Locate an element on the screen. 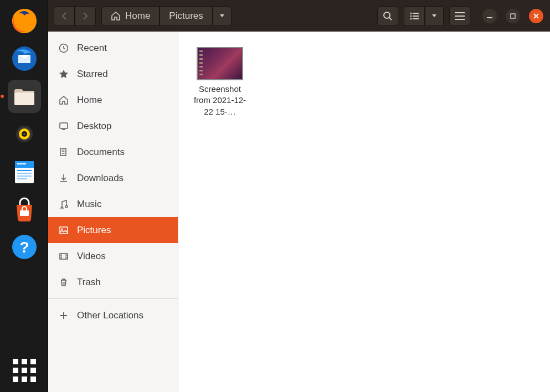 The image size is (550, 392). dock-firefox is located at coordinates (24, 21).